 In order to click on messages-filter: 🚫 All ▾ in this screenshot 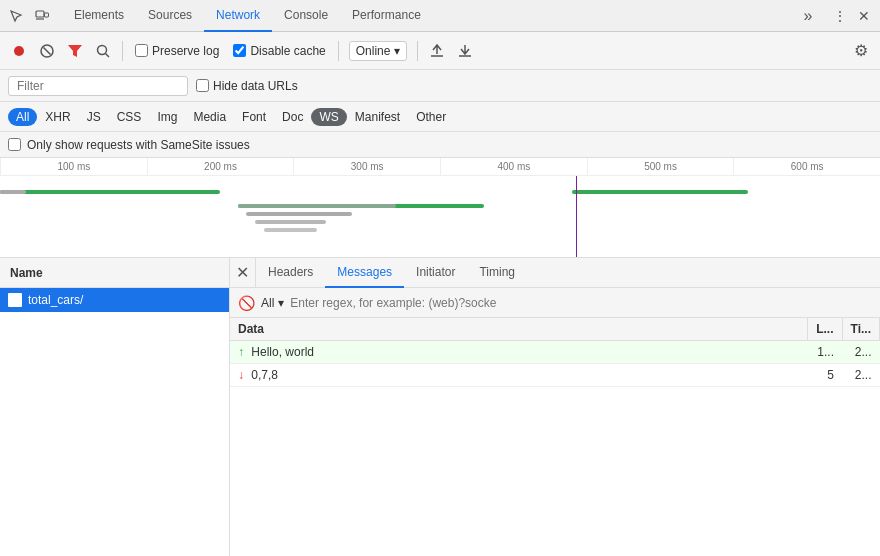, I will do `click(555, 303)`.